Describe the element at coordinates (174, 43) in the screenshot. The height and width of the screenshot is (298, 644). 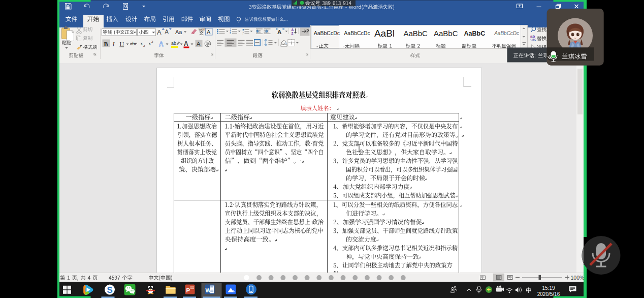
I see `svg-text: ab` at that location.